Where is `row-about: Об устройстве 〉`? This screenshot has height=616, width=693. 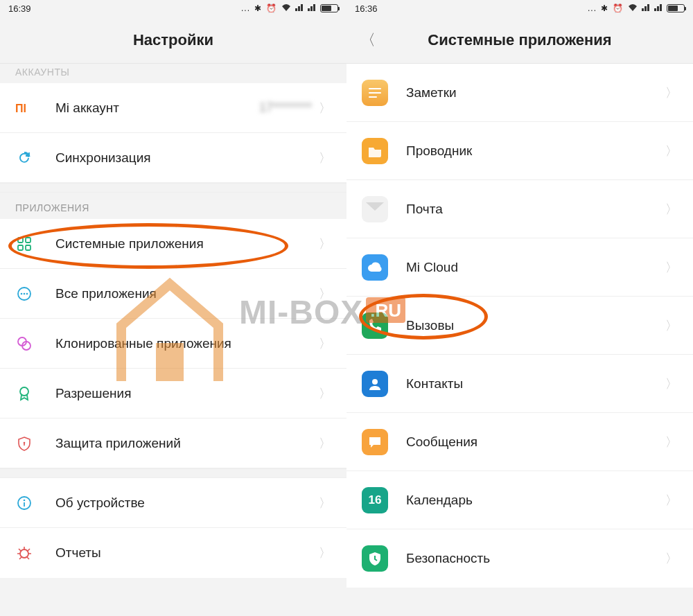
row-about: Об устройстве 〉 is located at coordinates (173, 503).